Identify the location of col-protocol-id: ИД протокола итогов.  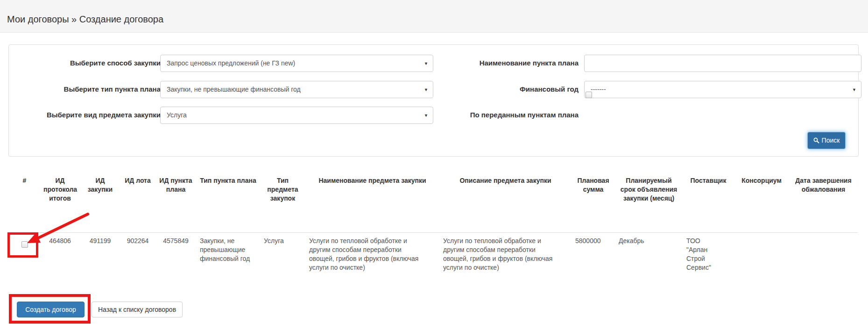
(60, 202).